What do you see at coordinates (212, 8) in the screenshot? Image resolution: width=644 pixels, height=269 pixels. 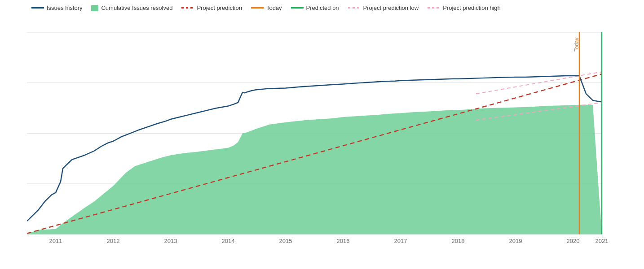 I see `legend-project-prediction: Project prediction` at bounding box center [212, 8].